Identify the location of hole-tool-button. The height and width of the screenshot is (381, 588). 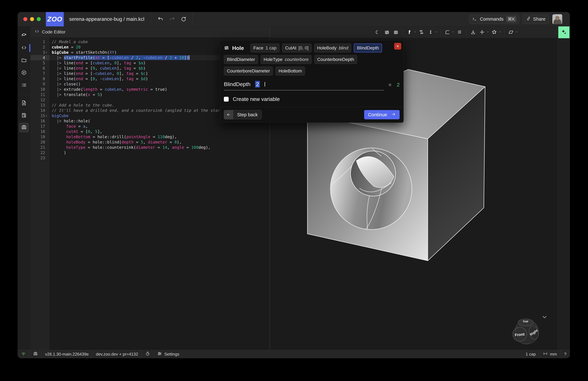
(387, 32).